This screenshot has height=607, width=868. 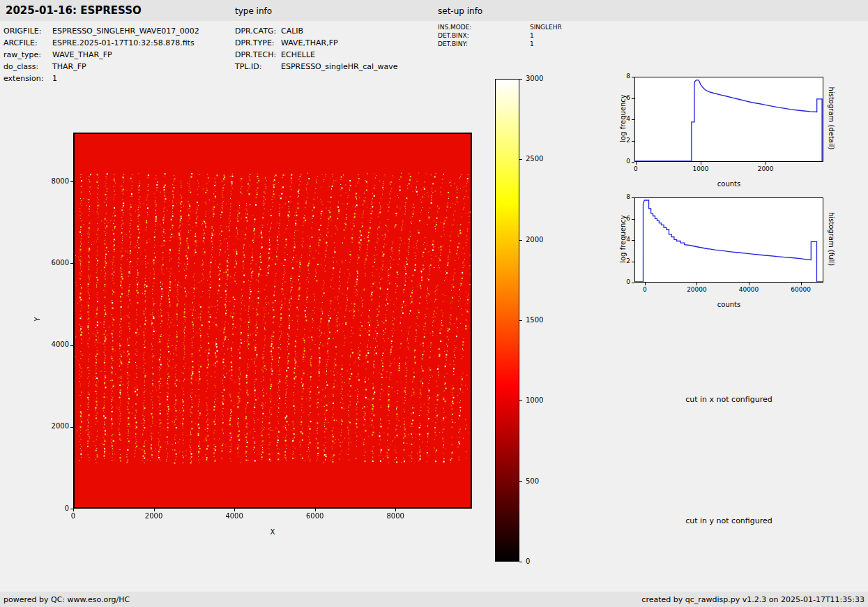 What do you see at coordinates (729, 184) in the screenshot?
I see `histogram-detail-x-axis-label: counts` at bounding box center [729, 184].